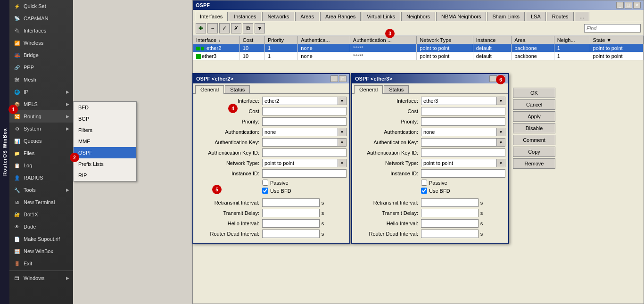 The width and height of the screenshot is (644, 304). What do you see at coordinates (501, 101) in the screenshot?
I see `ether3-interface-btn: ▼` at bounding box center [501, 101].